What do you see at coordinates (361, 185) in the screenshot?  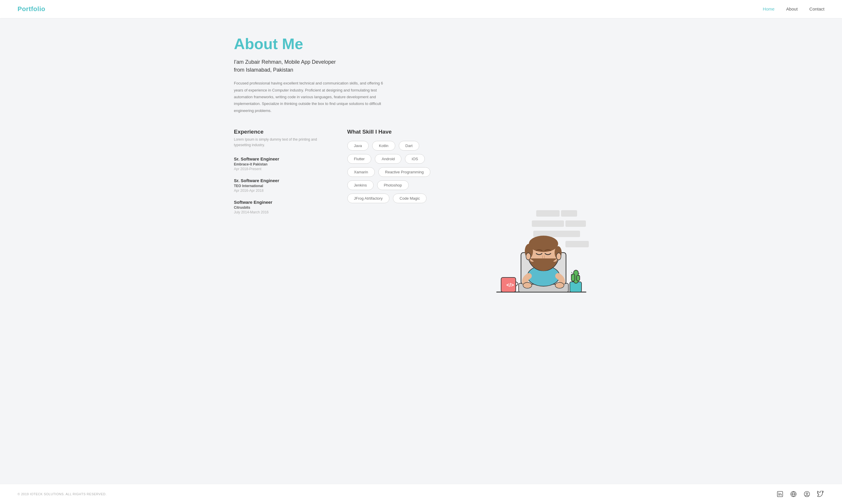 I see `skill-jenkins: Jenkins` at bounding box center [361, 185].